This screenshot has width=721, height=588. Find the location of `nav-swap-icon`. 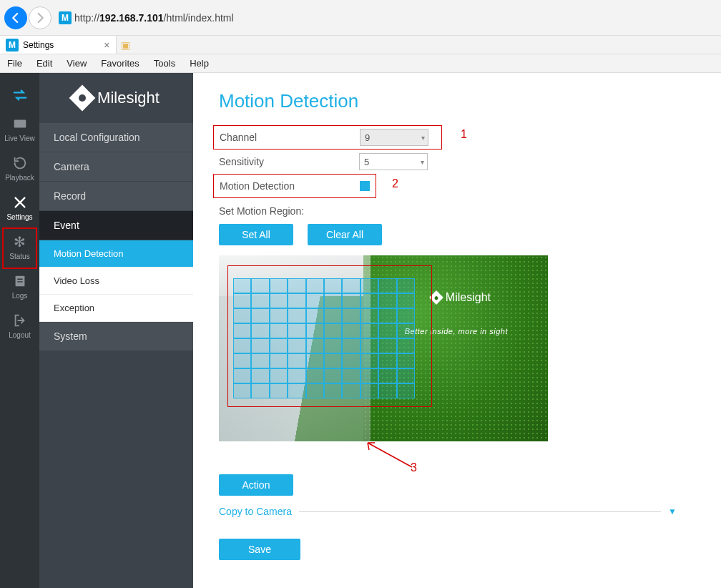

nav-swap-icon is located at coordinates (20, 95).